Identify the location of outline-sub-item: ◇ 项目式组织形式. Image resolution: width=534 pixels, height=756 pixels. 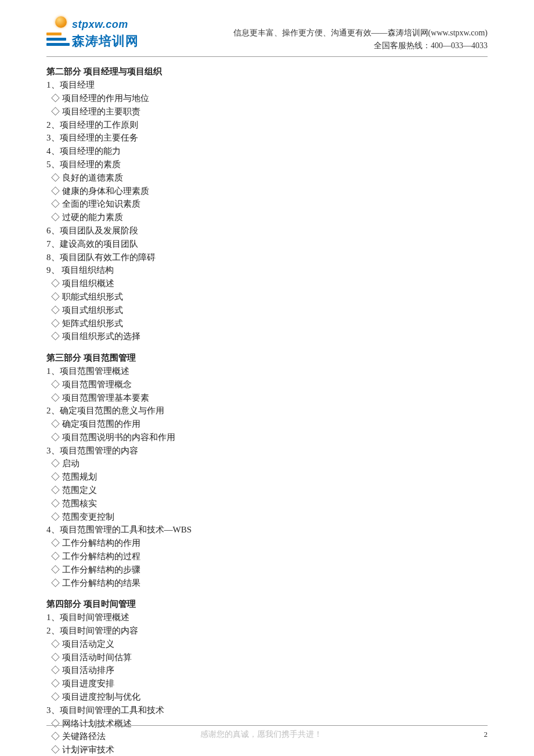
(267, 310).